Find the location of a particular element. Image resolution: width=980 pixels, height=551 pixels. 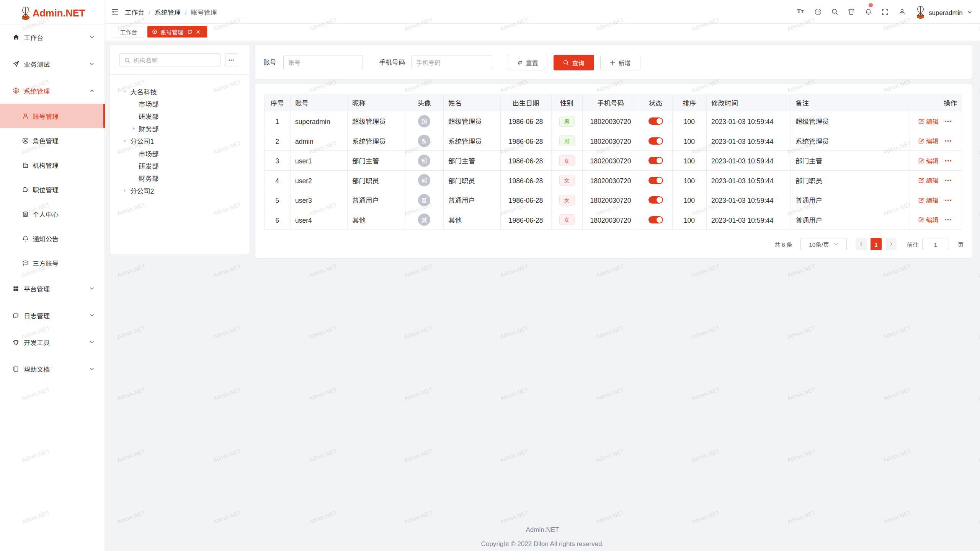

svg-text: 中 is located at coordinates (818, 11).